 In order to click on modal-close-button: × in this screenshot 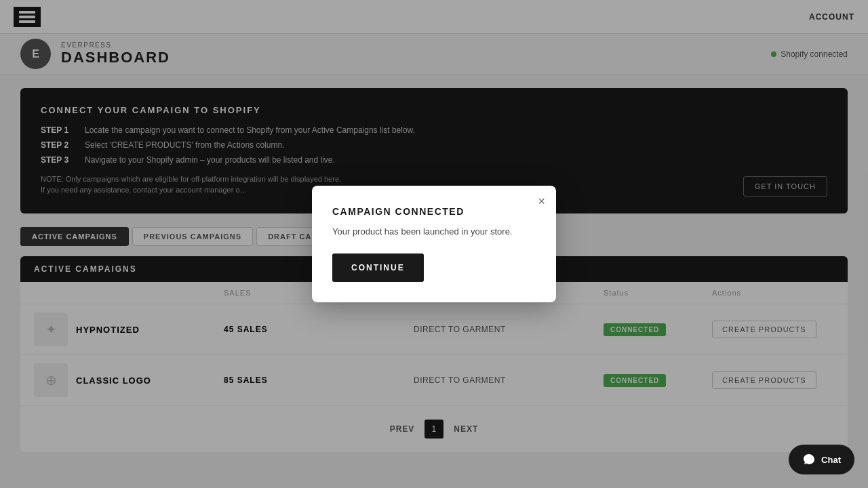, I will do `click(541, 201)`.